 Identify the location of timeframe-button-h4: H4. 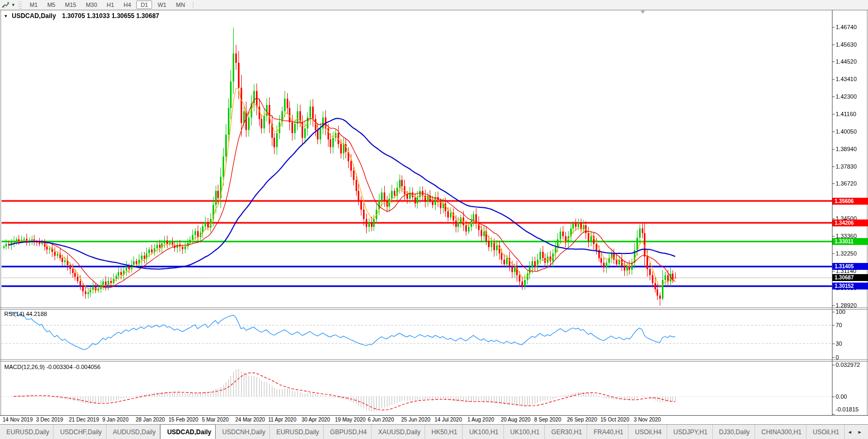
(127, 5).